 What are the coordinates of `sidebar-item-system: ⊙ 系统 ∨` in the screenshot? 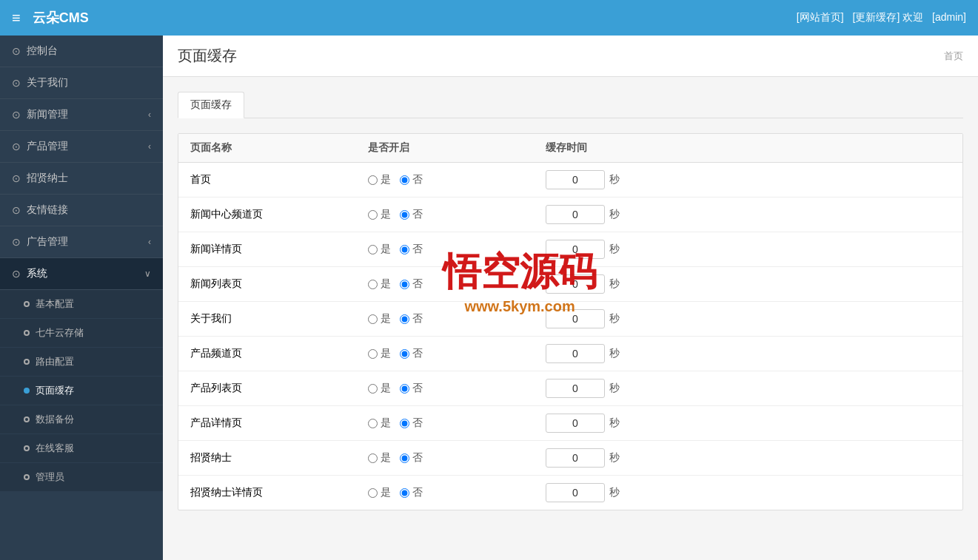 It's located at (81, 274).